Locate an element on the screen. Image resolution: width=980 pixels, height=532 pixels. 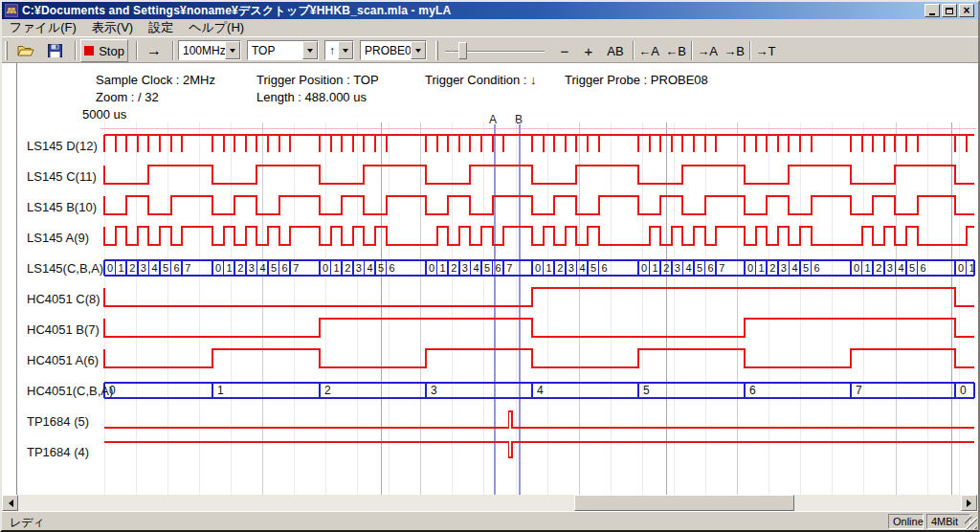
toolbar: Stop → 100MHz TOP ↑ PROBE00 − + AB is located at coordinates (490, 50).